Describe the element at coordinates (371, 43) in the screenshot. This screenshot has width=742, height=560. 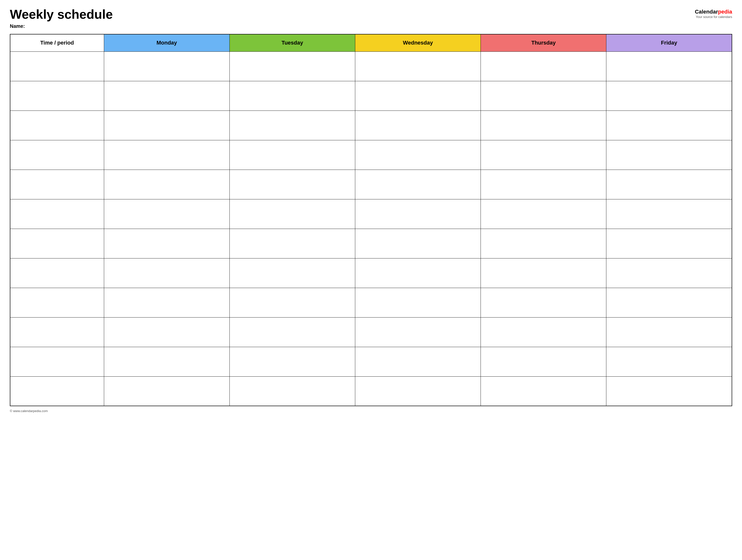
I see `table-header-row: Time / period Monday Tuesday Wednesday T…` at that location.